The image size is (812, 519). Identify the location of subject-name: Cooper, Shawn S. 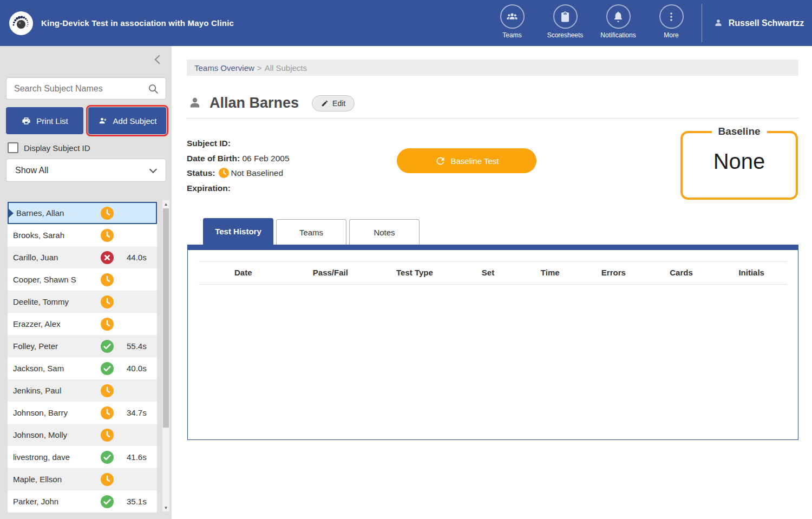
(57, 279).